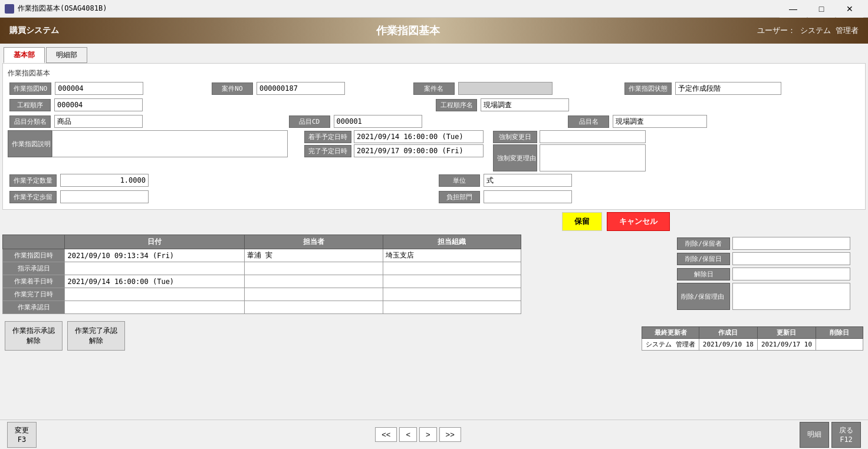 The height and width of the screenshot is (449, 868). What do you see at coordinates (671, 333) in the screenshot?
I see `info-header-0: 最終更新者` at bounding box center [671, 333].